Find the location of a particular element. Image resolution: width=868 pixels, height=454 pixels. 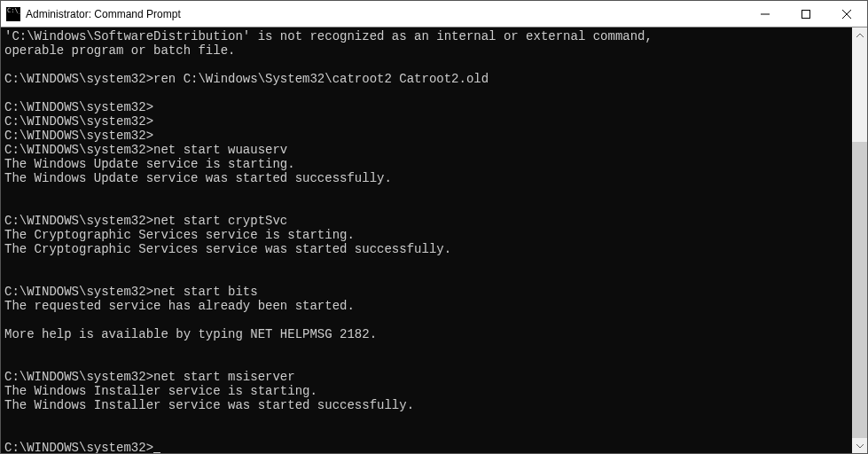

scroll-thumb is located at coordinates (860, 291).